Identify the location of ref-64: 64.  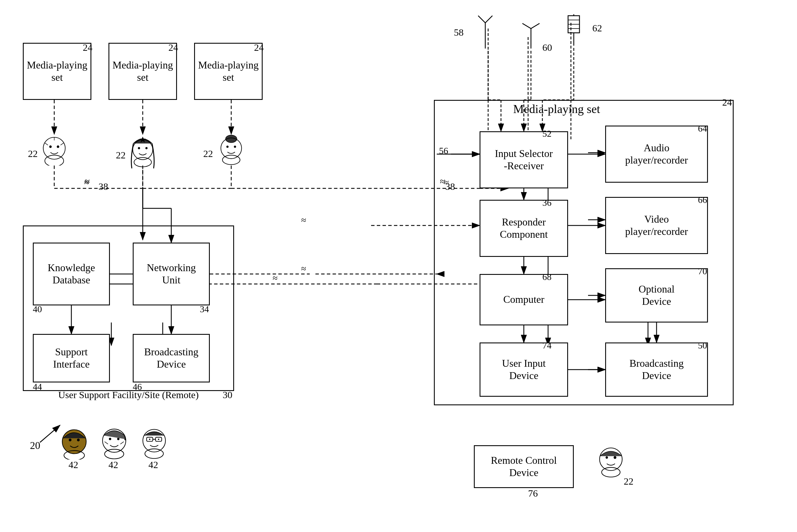
(702, 129).